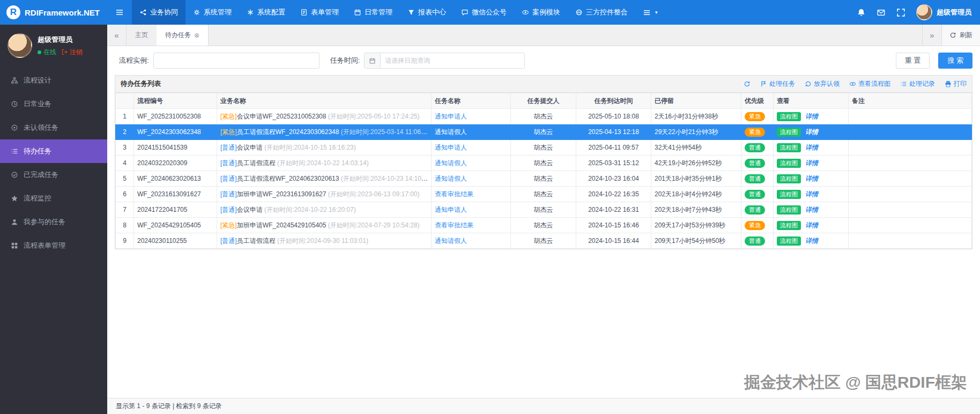  Describe the element at coordinates (544, 225) in the screenshot. I see `table-row: 8WF_20245429105405[紧急]加班申请WF_20245429105…` at that location.